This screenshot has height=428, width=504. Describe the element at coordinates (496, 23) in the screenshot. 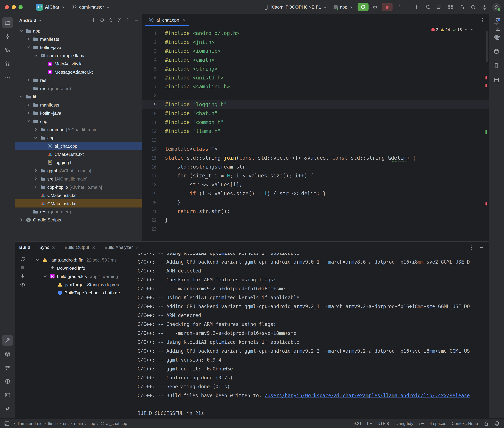

I see `notifications-button` at that location.